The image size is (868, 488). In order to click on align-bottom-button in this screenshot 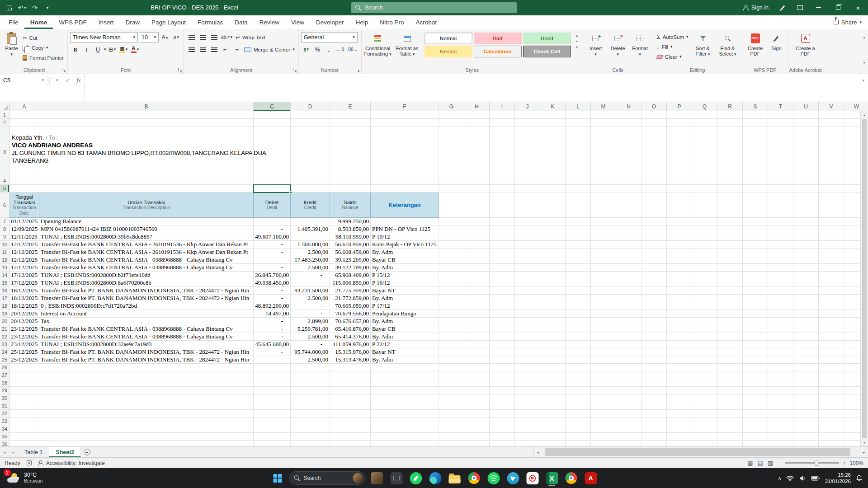, I will do `click(214, 37)`.